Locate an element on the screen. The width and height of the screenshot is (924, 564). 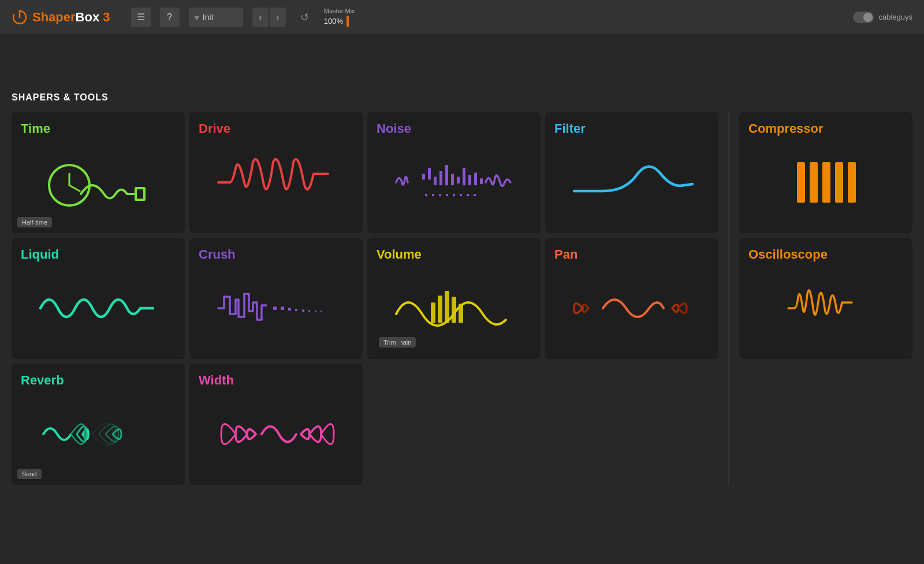
tool-card-filter: Filter is located at coordinates (632, 173).